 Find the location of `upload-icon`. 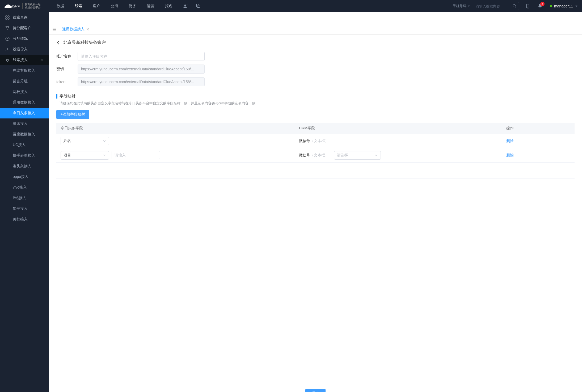

upload-icon is located at coordinates (7, 49).